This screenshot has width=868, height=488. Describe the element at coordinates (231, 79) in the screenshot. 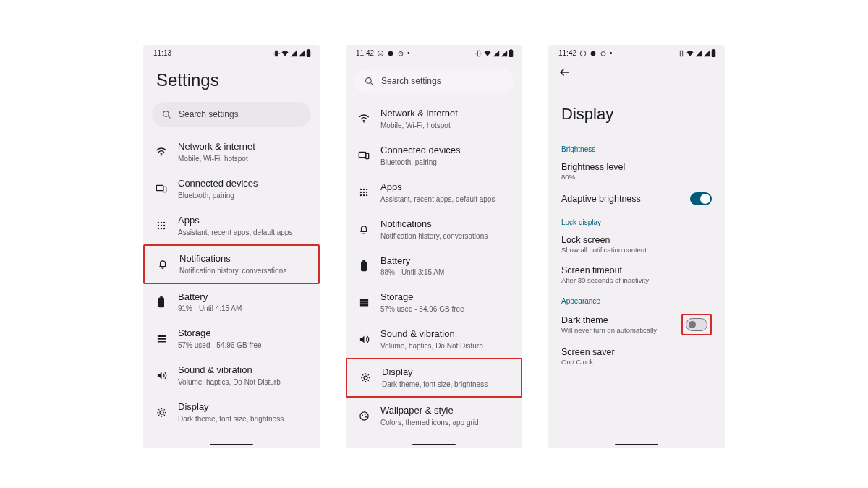

I see `page-title: Settings` at that location.